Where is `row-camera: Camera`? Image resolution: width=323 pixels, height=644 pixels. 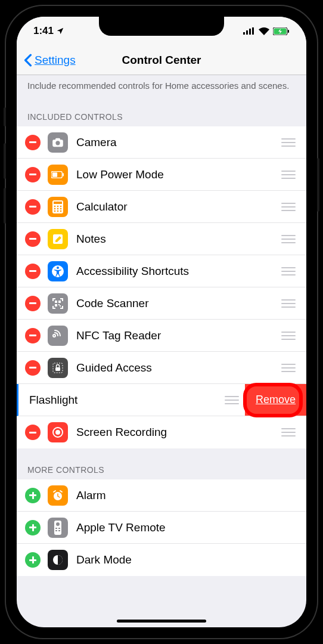
row-camera: Camera is located at coordinates (162, 143).